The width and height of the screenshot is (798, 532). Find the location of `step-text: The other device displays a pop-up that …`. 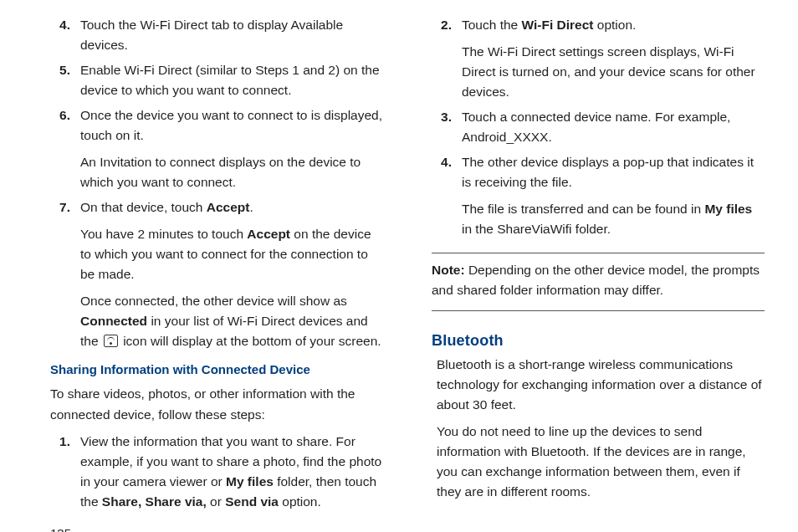

step-text: The other device displays a pop-up that … is located at coordinates (613, 172).